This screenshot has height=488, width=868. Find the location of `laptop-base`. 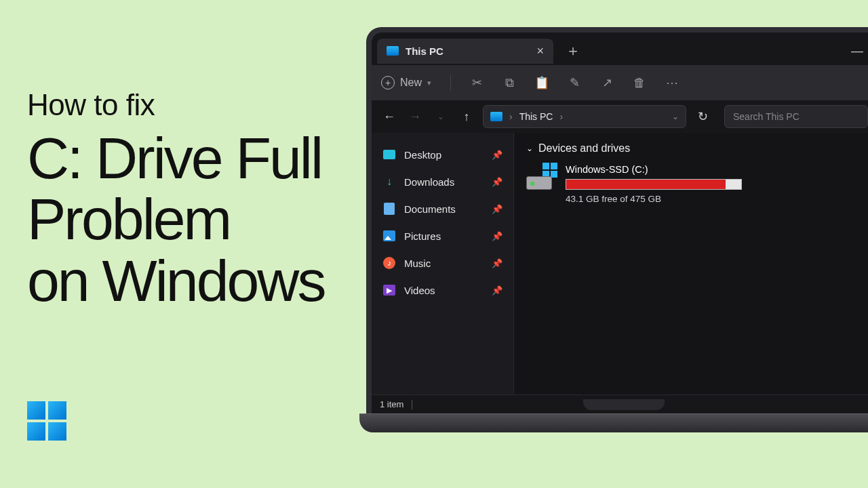

laptop-base is located at coordinates (614, 423).